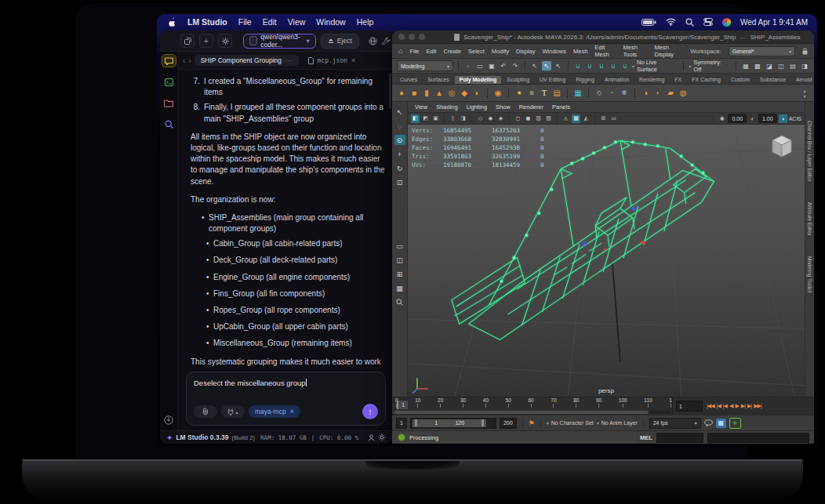  I want to click on zoom-tool-icon, so click(400, 303).